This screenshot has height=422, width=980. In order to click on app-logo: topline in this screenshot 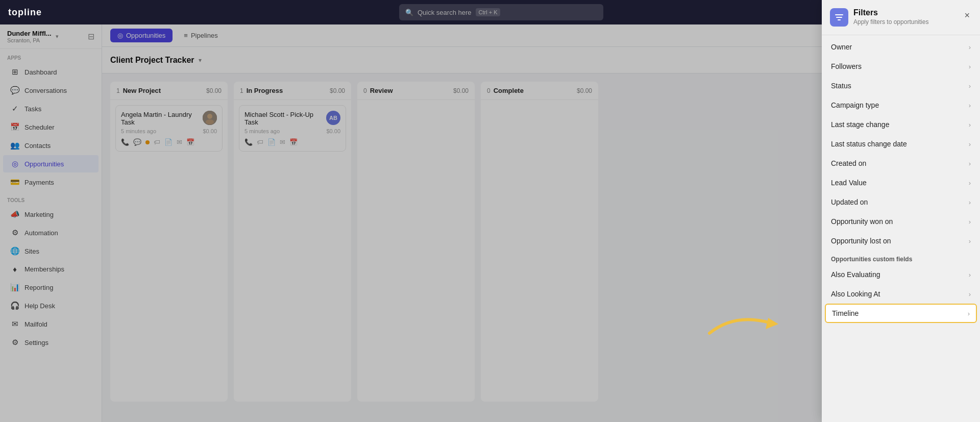, I will do `click(25, 12)`.